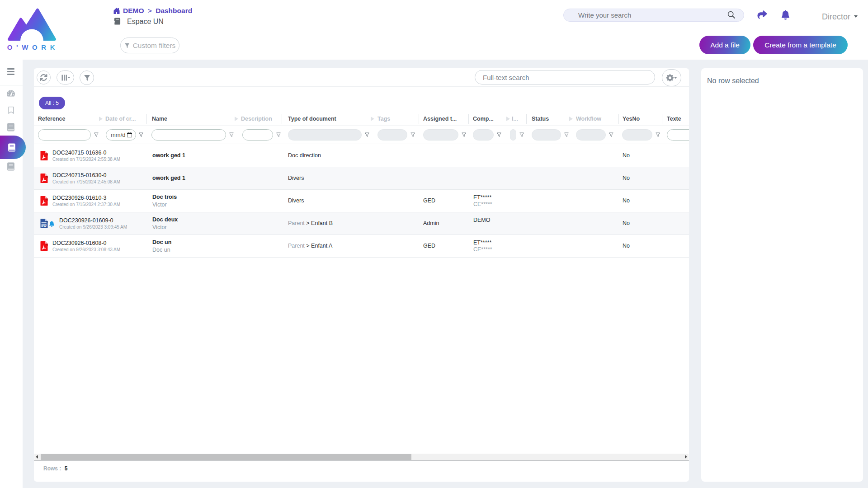 Image resolution: width=868 pixels, height=488 pixels. What do you see at coordinates (45, 226) in the screenshot?
I see `svg-text: w` at bounding box center [45, 226].